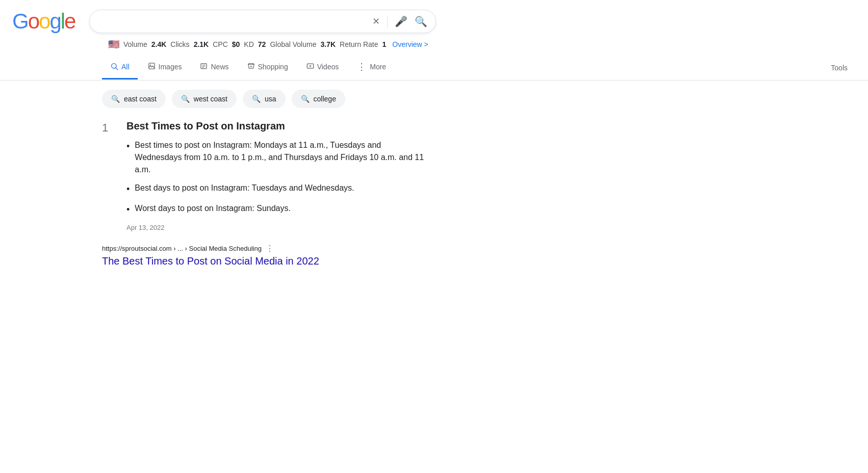  I want to click on result-more-icon: ⋮, so click(270, 249).